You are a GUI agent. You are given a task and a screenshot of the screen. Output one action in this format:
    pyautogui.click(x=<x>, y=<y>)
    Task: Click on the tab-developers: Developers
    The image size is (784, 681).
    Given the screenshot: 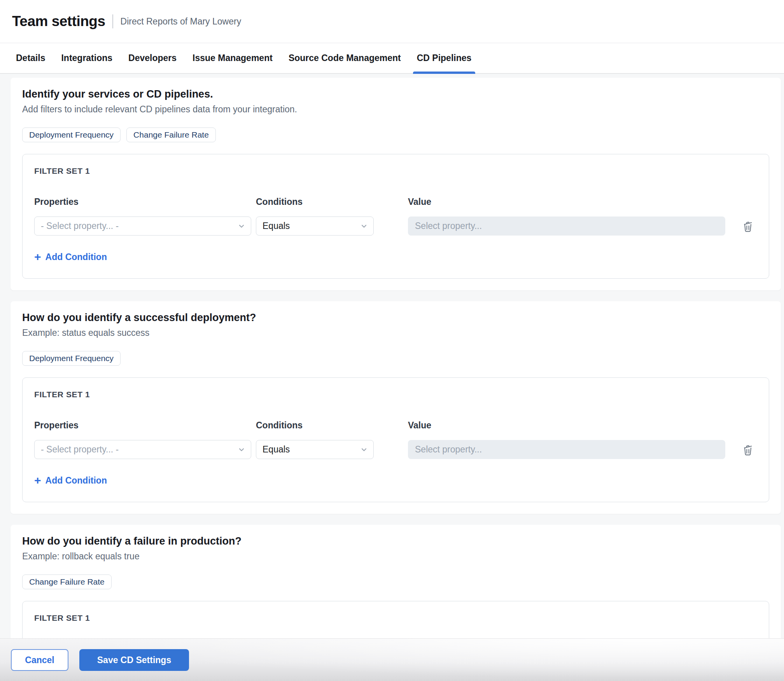 What is the action you would take?
    pyautogui.click(x=152, y=58)
    